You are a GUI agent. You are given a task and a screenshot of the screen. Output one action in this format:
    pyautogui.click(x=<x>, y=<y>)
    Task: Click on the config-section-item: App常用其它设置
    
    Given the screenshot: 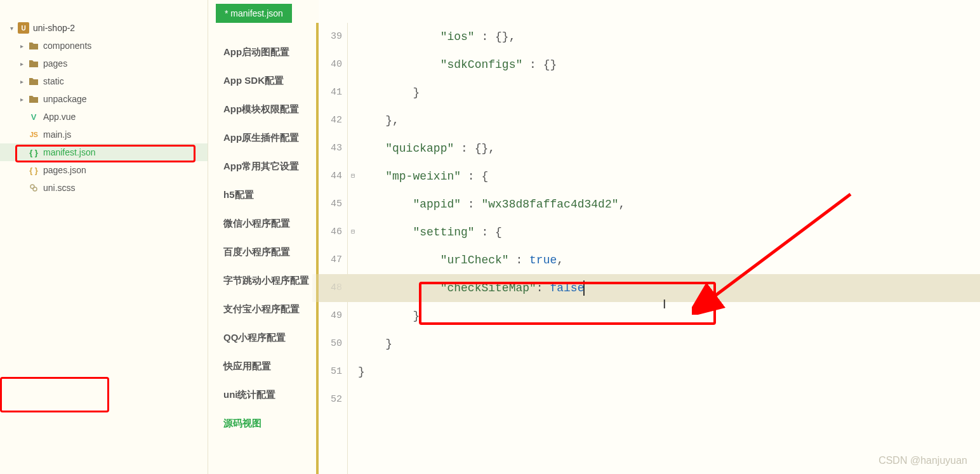 What is the action you would take?
    pyautogui.click(x=262, y=166)
    